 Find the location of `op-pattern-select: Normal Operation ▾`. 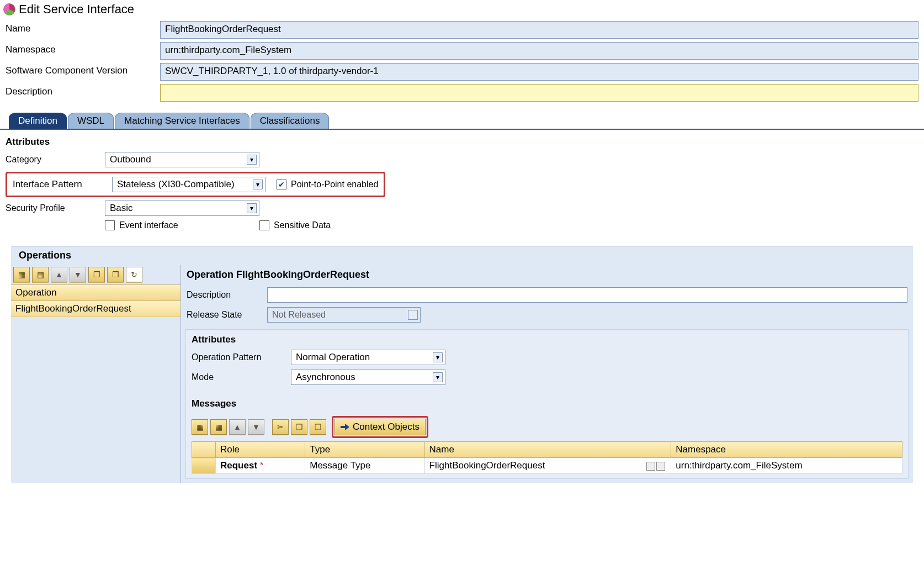

op-pattern-select: Normal Operation ▾ is located at coordinates (368, 357).